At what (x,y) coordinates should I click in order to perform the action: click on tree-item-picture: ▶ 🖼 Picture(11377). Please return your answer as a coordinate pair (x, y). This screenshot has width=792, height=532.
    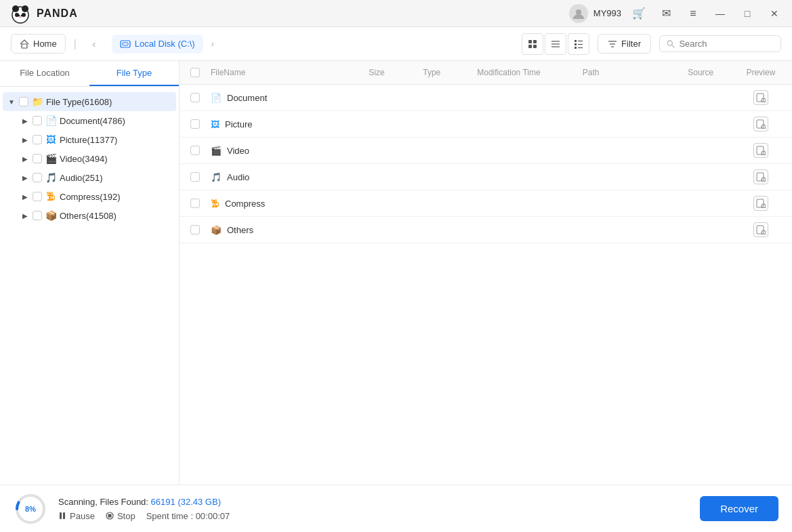
    Looking at the image, I should click on (96, 140).